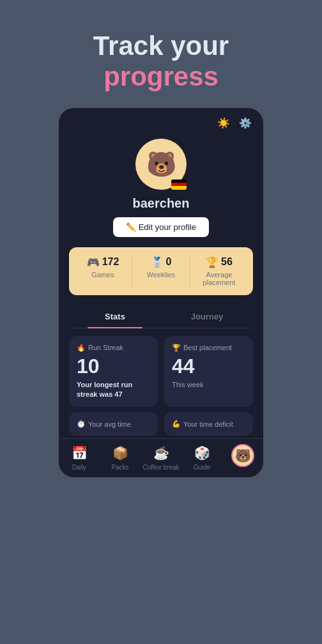 The image size is (322, 644). I want to click on run-streak-value: 10, so click(114, 366).